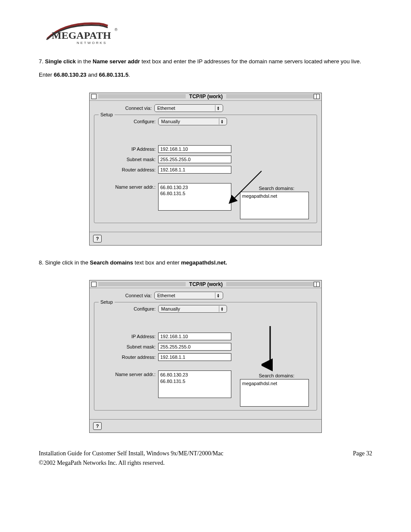  I want to click on megapath-logo: MEGAPATH ® NETWORKS, so click(206, 33).